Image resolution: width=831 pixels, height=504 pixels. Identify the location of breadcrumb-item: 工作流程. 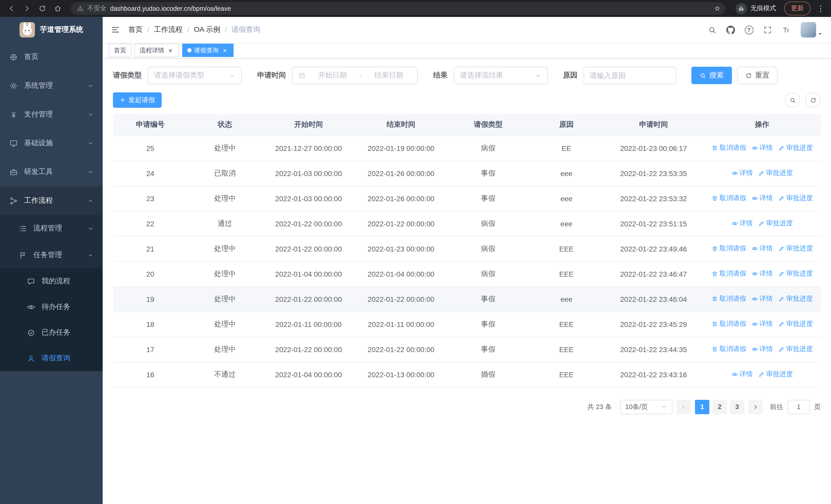
(169, 30).